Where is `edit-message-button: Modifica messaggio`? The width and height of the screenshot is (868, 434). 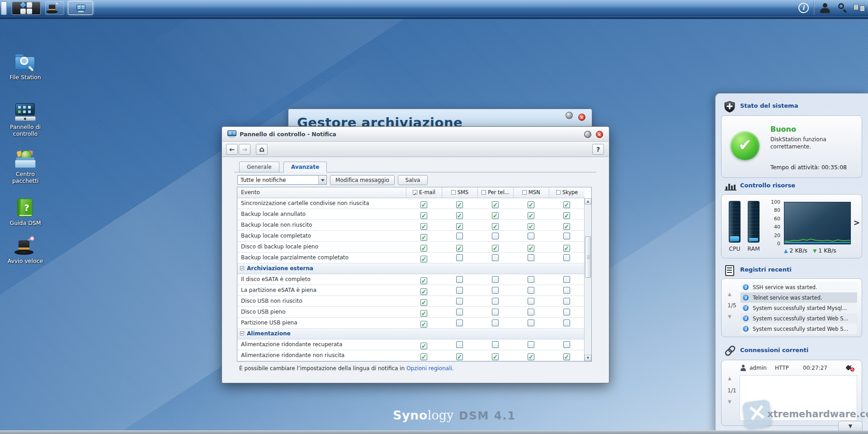 edit-message-button: Modifica messaggio is located at coordinates (363, 180).